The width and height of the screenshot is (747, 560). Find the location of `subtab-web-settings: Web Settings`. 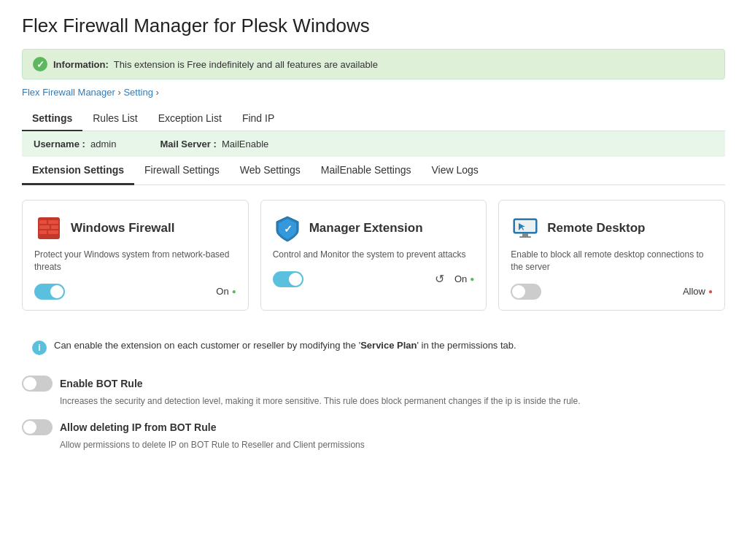

subtab-web-settings: Web Settings is located at coordinates (270, 171).